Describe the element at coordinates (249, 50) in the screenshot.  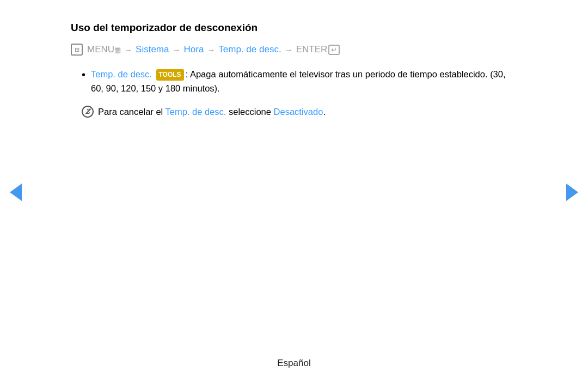
I see `breadcrumb-temp-desc: Temp. de desc.` at that location.